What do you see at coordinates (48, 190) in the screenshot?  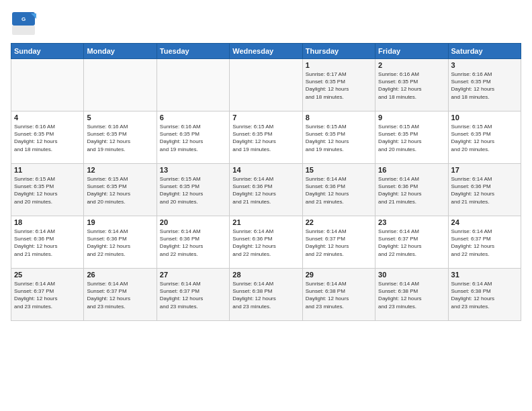 I see `day-cell: 11Sunrise: 6:15 AM Sunset: 6:35 PM Dayli…` at bounding box center [48, 190].